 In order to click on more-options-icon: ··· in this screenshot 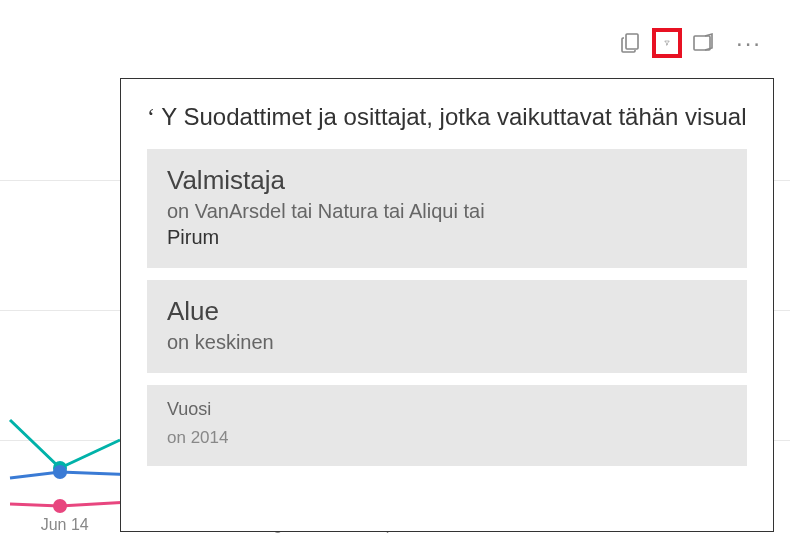, I will do `click(749, 43)`.